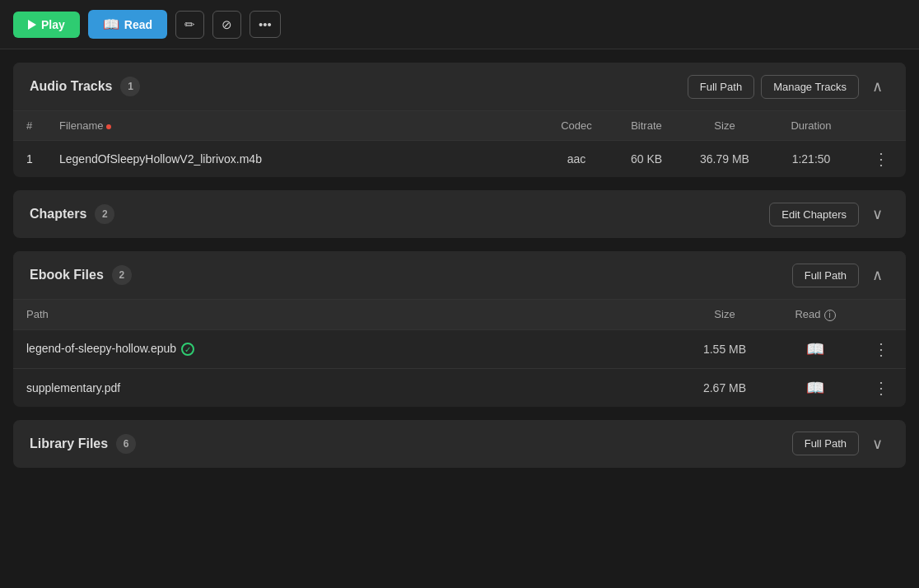 This screenshot has width=919, height=588. Describe the element at coordinates (881, 126) in the screenshot. I see `col-actions-header` at that location.